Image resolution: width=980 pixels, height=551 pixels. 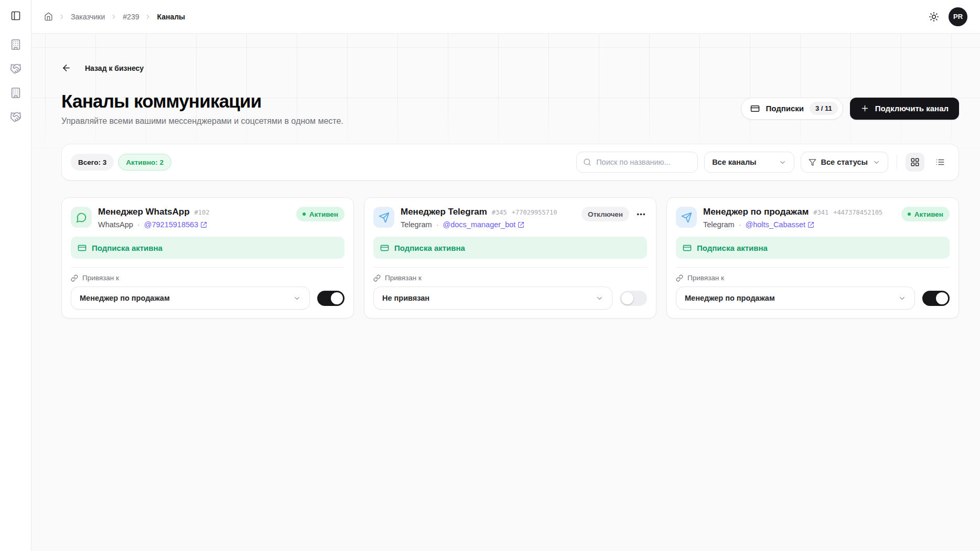 What do you see at coordinates (92, 162) in the screenshot?
I see `total-count-chip: Всего: 3` at bounding box center [92, 162].